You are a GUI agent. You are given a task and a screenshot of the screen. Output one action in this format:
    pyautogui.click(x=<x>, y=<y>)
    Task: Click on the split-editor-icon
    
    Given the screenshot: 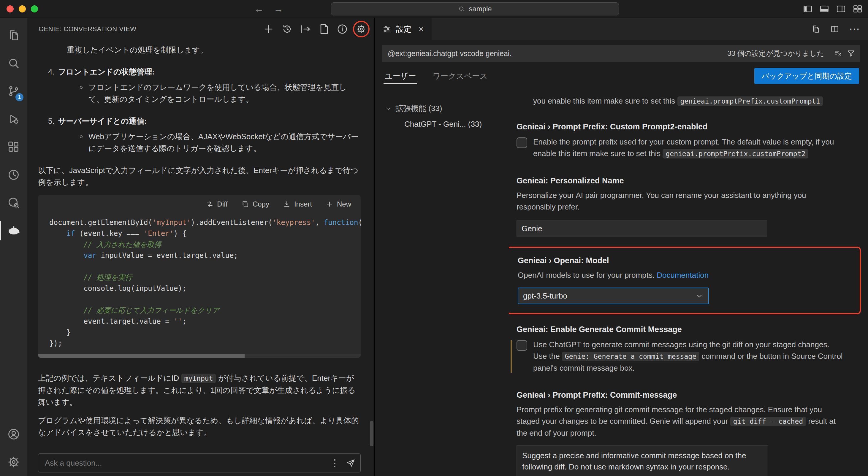 What is the action you would take?
    pyautogui.click(x=835, y=29)
    